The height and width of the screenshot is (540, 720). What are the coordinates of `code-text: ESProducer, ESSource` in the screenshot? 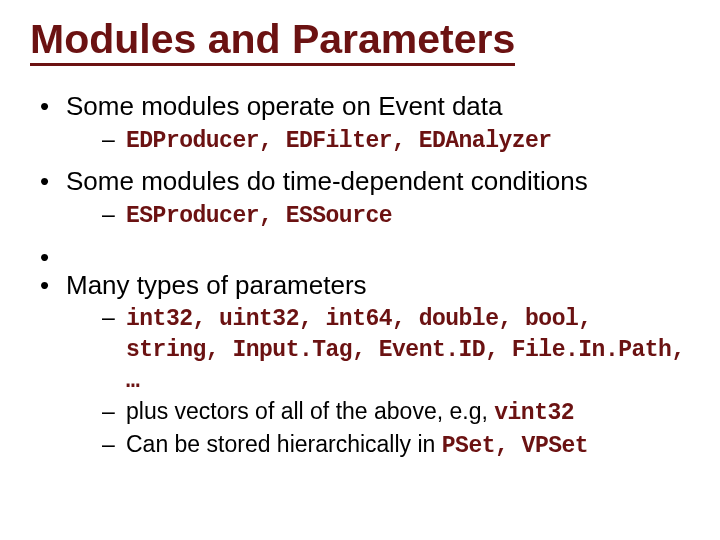 It's located at (259, 216).